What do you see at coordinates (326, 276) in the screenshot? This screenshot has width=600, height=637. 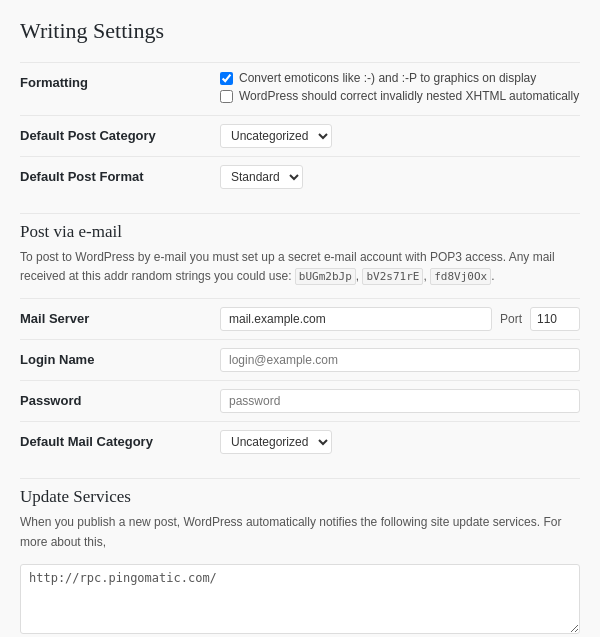 I see `random-string-1: bUGm2bJp` at bounding box center [326, 276].